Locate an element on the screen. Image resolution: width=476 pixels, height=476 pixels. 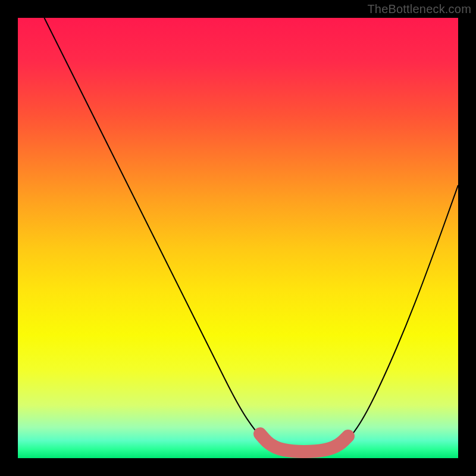
bottom-dot is located at coordinates (348, 436).